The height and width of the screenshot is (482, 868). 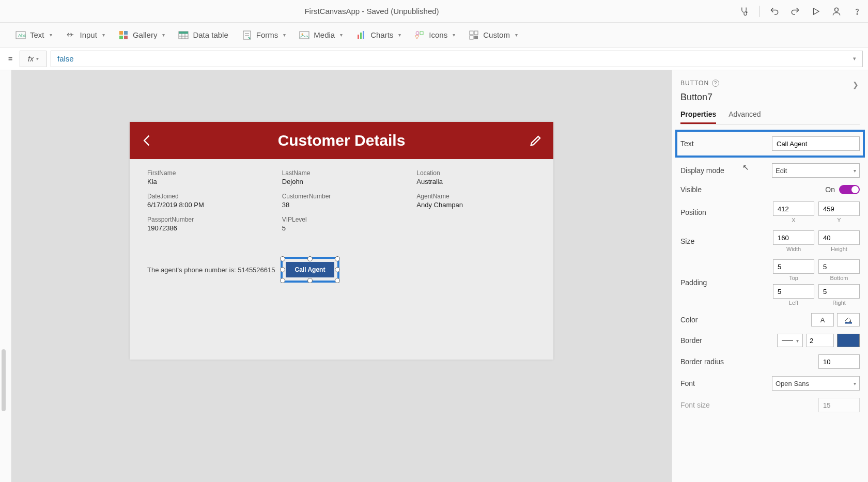 What do you see at coordinates (693, 283) in the screenshot?
I see `prop-label: Padding` at bounding box center [693, 283].